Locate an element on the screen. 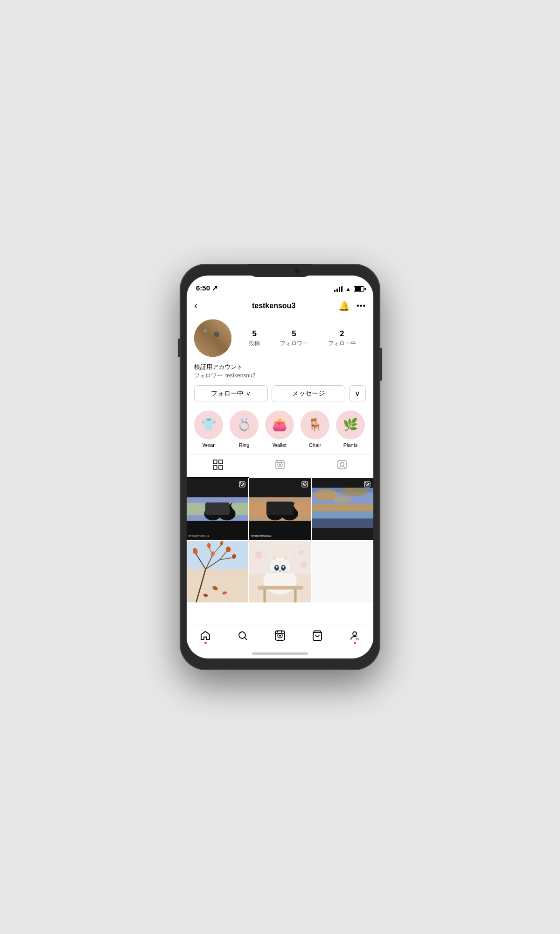 The image size is (560, 934). follow-button: フォロー中 ∨ is located at coordinates (231, 394).